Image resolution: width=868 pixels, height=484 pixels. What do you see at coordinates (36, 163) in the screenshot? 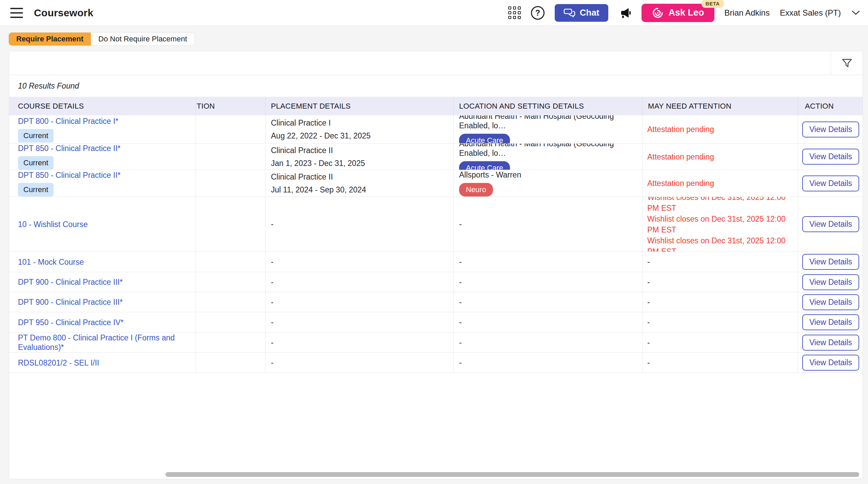
I see `current-badge: Current` at bounding box center [36, 163].